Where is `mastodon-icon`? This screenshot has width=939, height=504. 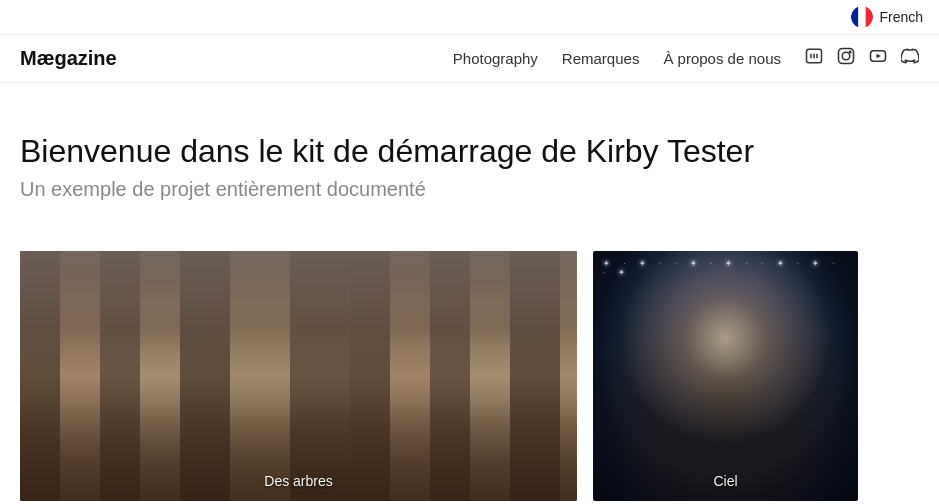
mastodon-icon is located at coordinates (814, 58).